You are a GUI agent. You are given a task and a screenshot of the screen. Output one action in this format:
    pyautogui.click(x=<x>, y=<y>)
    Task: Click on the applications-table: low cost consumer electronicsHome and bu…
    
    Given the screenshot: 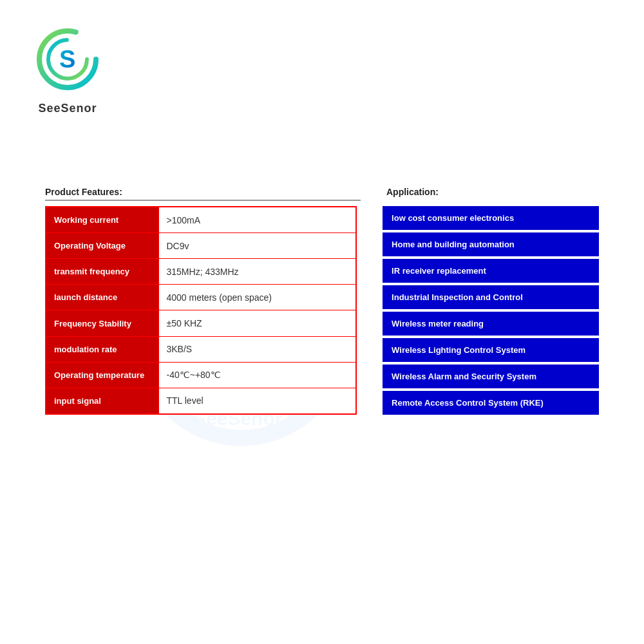 What is the action you would take?
    pyautogui.click(x=491, y=310)
    